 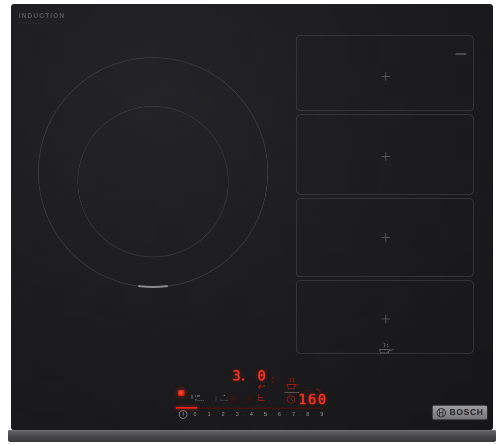 I want to click on slider-number-2: 2, so click(x=223, y=414).